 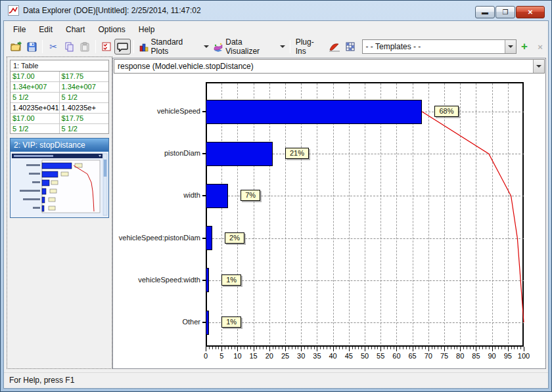 What do you see at coordinates (505, 12) in the screenshot?
I see `maximize-button: ❐` at bounding box center [505, 12].